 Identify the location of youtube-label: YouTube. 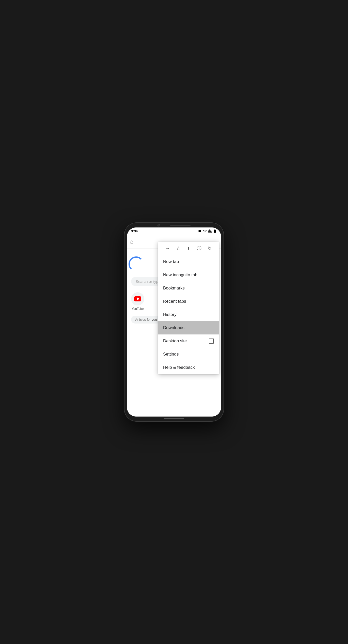
(138, 309).